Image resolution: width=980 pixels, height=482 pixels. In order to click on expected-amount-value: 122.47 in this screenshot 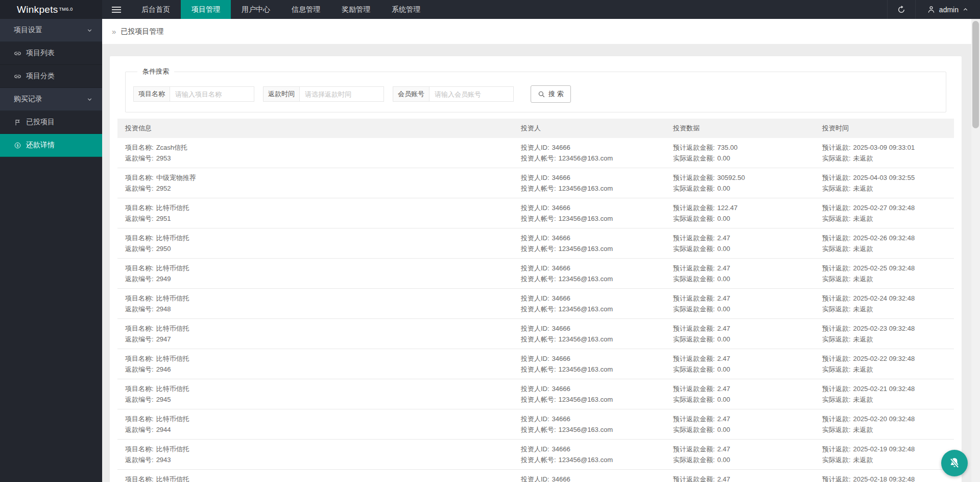, I will do `click(728, 208)`.